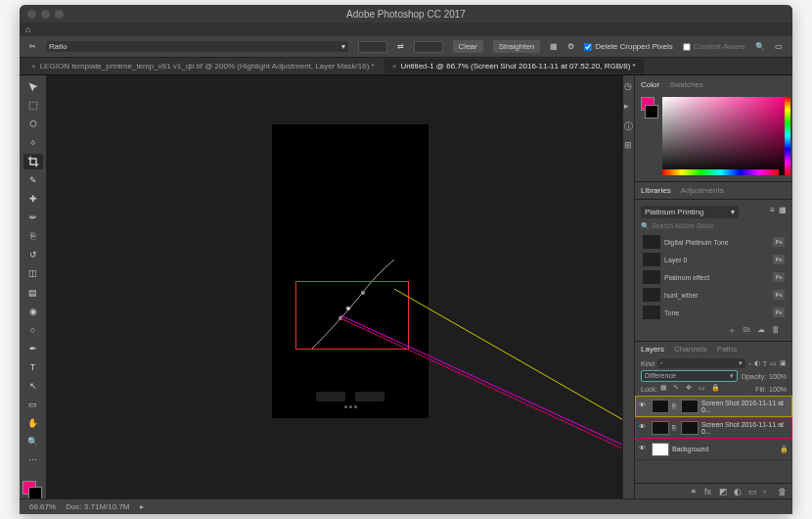 The image size is (812, 519). What do you see at coordinates (33, 87) in the screenshot?
I see `move-tool` at bounding box center [33, 87].